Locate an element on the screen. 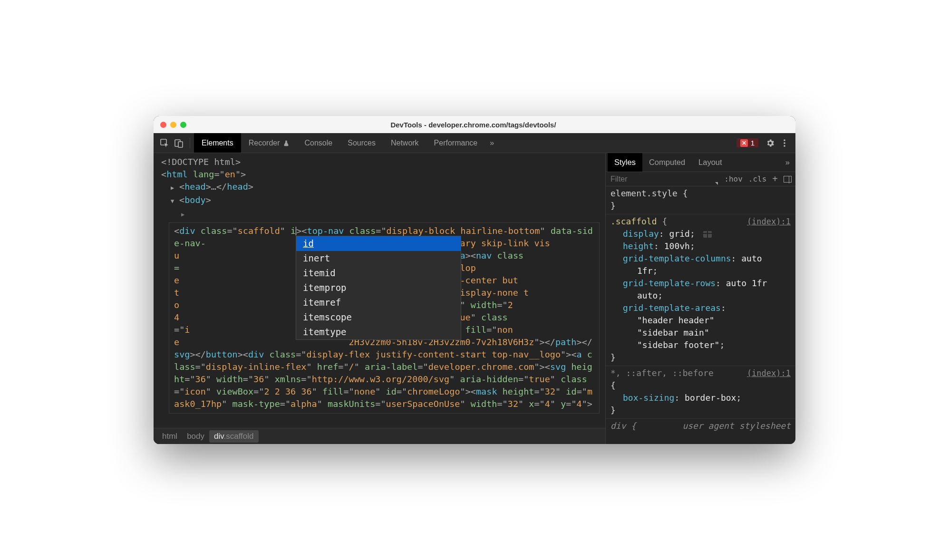 This screenshot has height=560, width=949. error-count: 1 is located at coordinates (753, 143).